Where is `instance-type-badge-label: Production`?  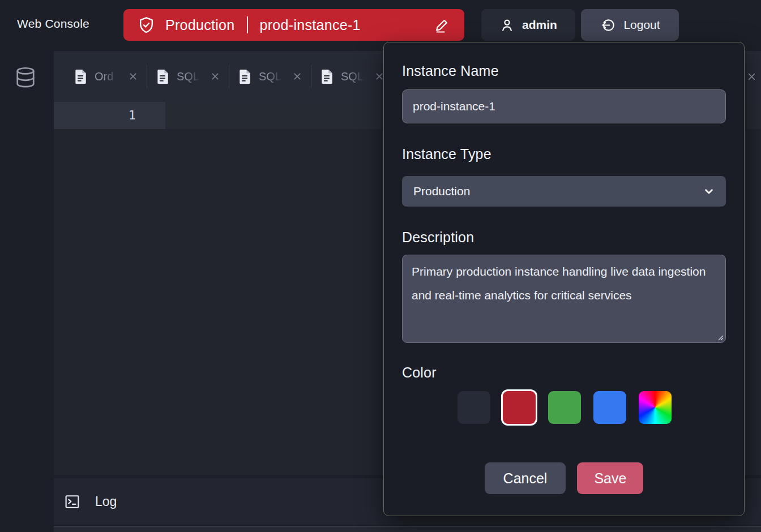
instance-type-badge-label: Production is located at coordinates (200, 25).